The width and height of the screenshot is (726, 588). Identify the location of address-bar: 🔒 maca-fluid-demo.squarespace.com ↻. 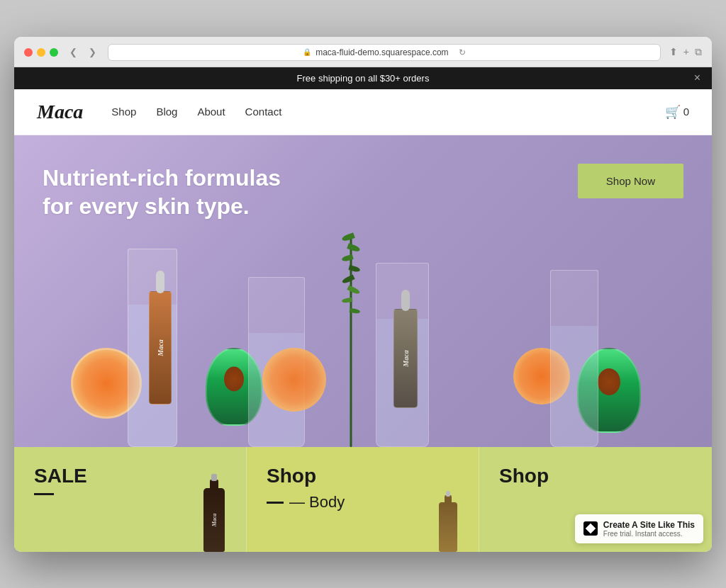
(384, 52).